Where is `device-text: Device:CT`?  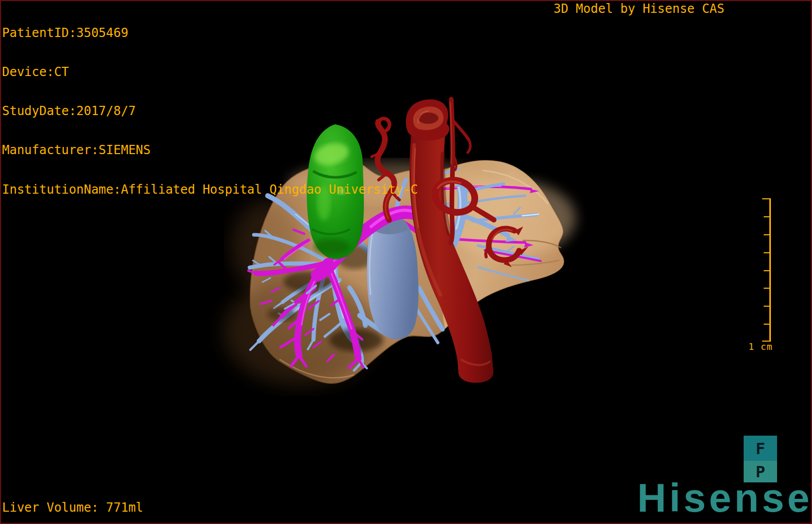 device-text: Device:CT is located at coordinates (210, 72).